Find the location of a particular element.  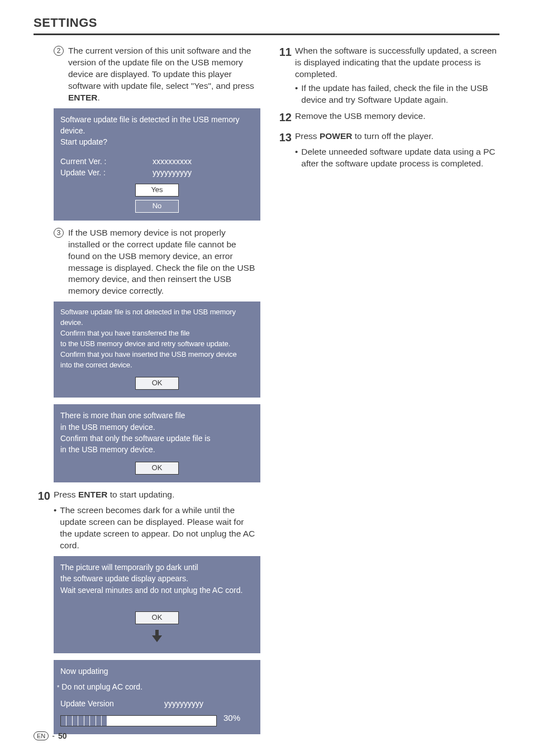

substep-2: 2 The current version of this unit softw… is located at coordinates (146, 75).